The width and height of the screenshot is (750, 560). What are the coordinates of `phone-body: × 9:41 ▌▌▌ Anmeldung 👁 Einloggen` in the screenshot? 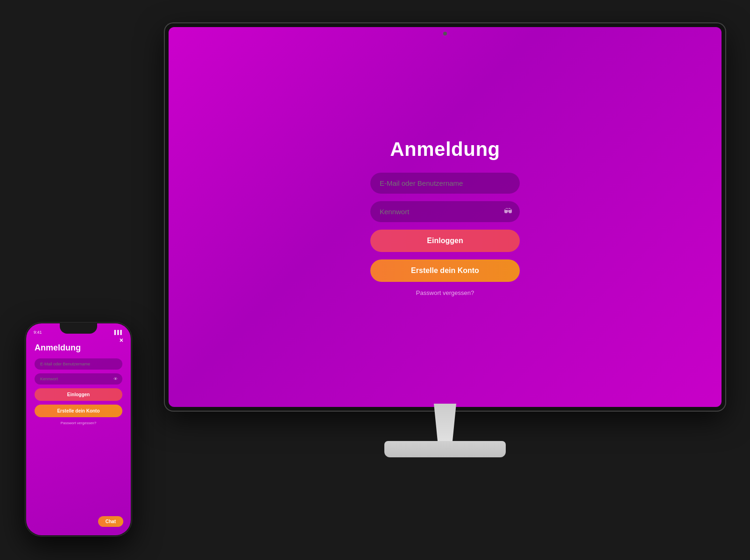 It's located at (78, 429).